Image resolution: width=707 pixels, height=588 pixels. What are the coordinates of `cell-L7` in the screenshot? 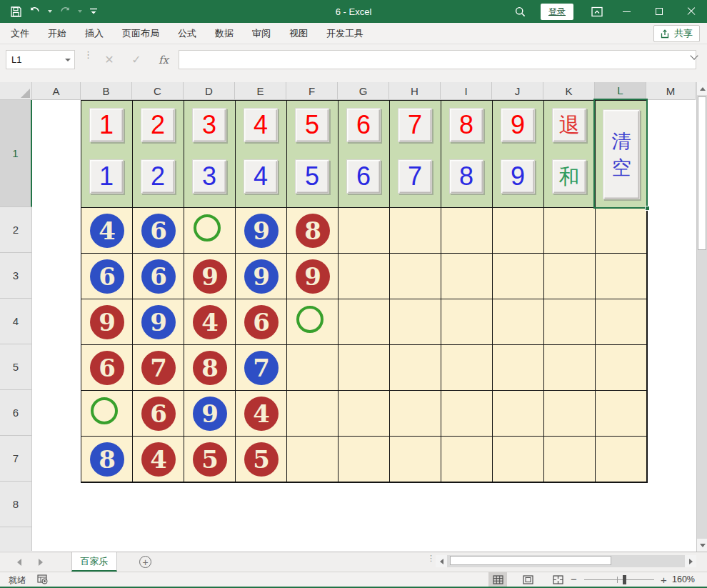 It's located at (621, 459).